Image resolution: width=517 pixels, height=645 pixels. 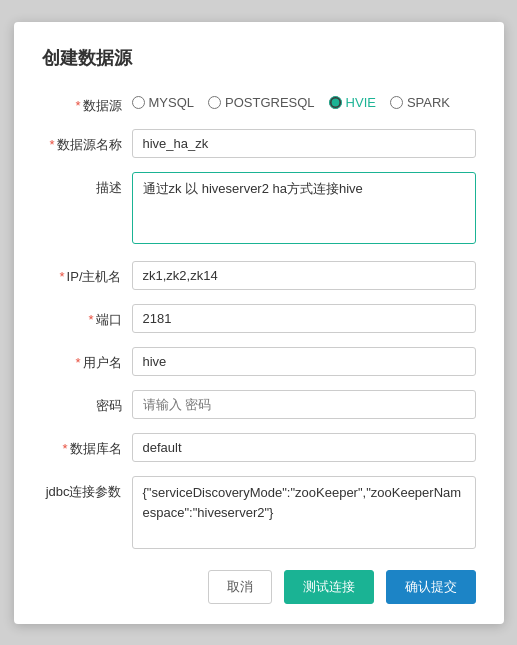 What do you see at coordinates (304, 276) in the screenshot?
I see `ip-control` at bounding box center [304, 276].